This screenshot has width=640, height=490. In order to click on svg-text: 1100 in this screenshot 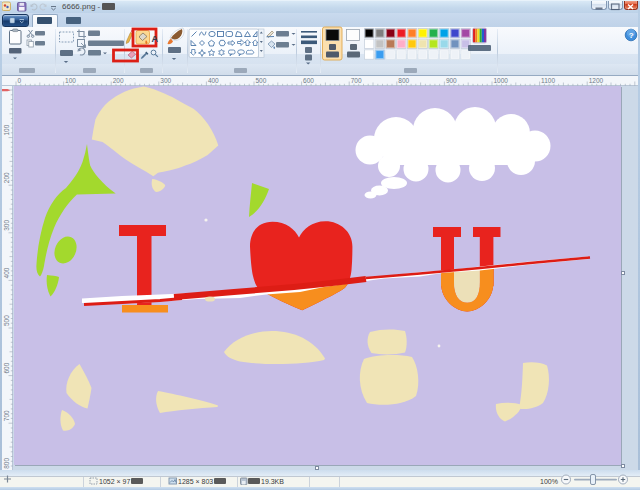, I will do `click(548, 80)`.